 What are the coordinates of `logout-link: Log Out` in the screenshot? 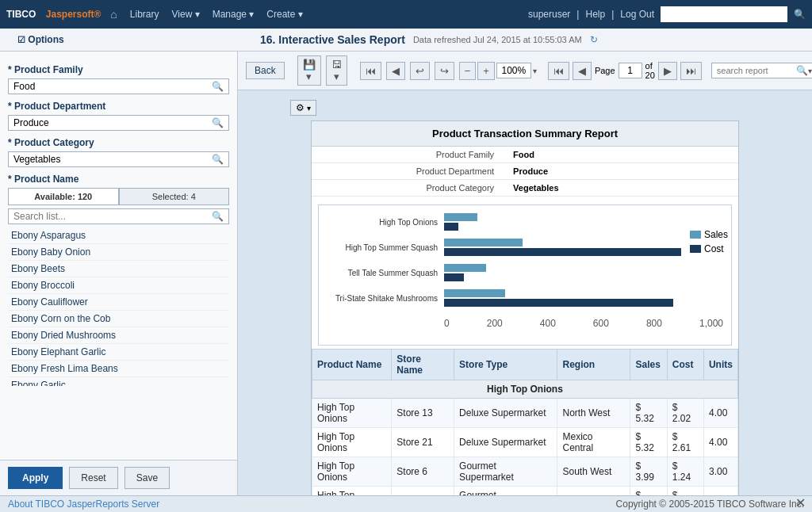 It's located at (638, 14).